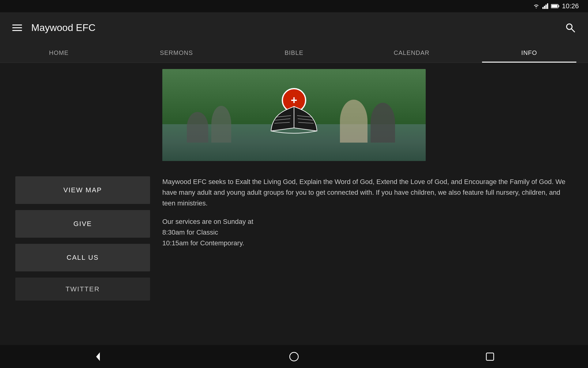 The height and width of the screenshot is (368, 588). What do you see at coordinates (294, 115) in the screenshot?
I see `hero-image: +` at bounding box center [294, 115].